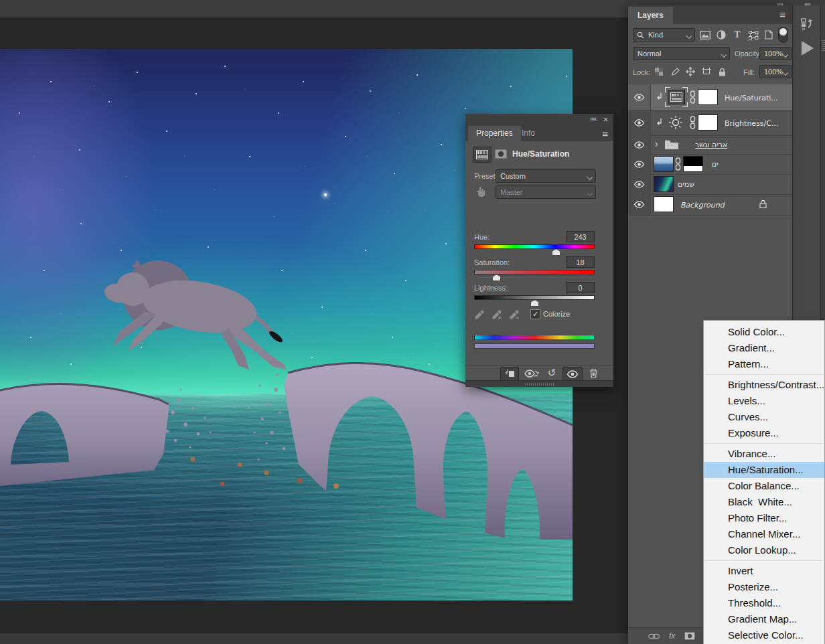 The height and width of the screenshot is (644, 825). What do you see at coordinates (664, 164) in the screenshot?
I see `sea-layer-thumbnail` at bounding box center [664, 164].